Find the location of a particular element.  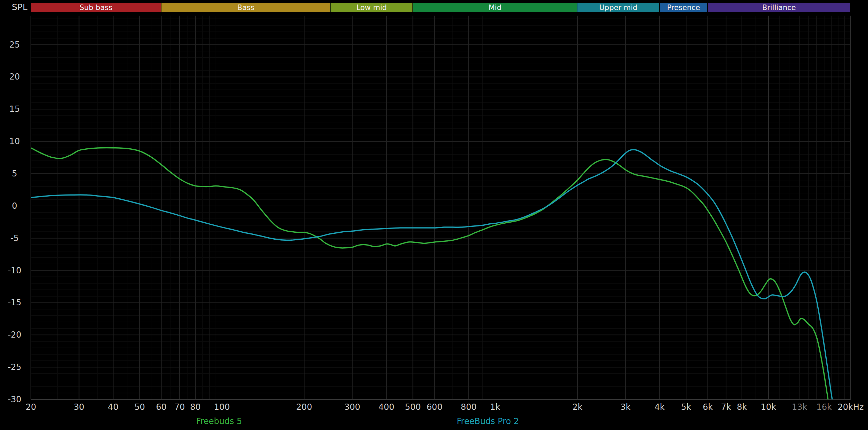

x-tick-5k: 5k is located at coordinates (686, 407).